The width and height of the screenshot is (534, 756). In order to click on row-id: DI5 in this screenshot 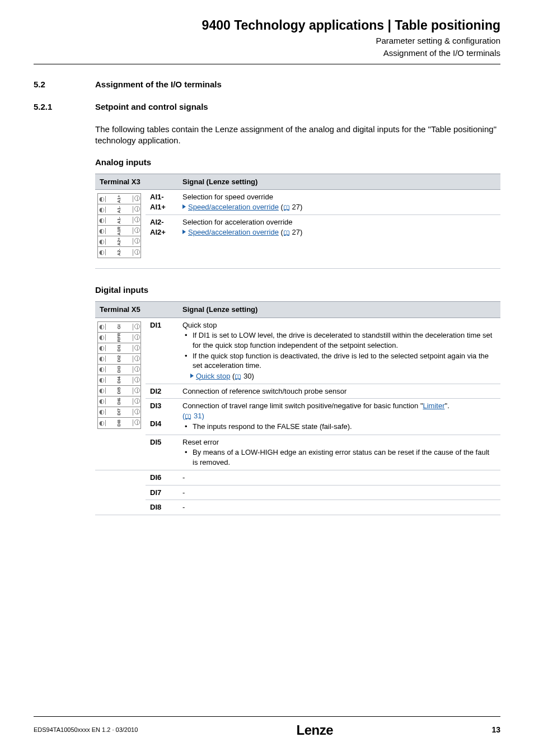, I will do `click(162, 452)`.